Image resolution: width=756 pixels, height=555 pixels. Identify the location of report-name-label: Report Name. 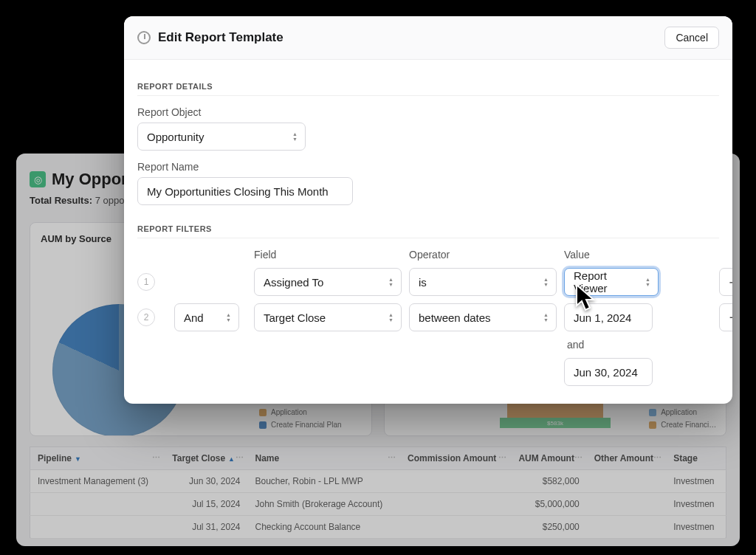
(428, 167).